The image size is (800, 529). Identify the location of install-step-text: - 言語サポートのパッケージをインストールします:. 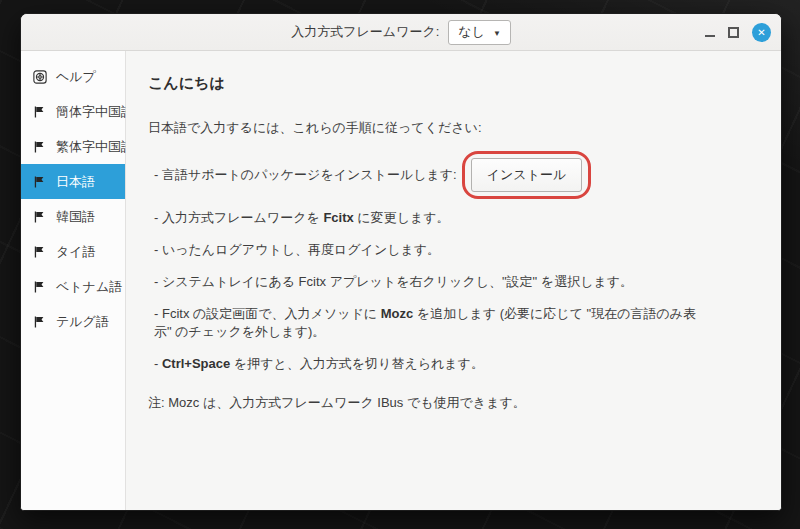
(306, 175).